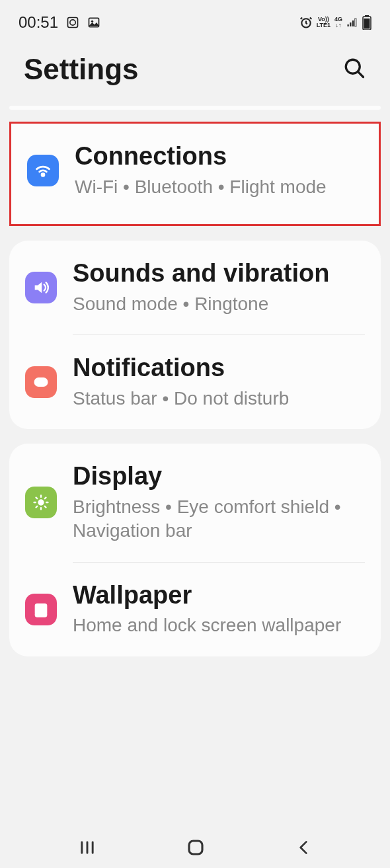 This screenshot has height=868, width=390. I want to click on brightness-icon, so click(41, 502).